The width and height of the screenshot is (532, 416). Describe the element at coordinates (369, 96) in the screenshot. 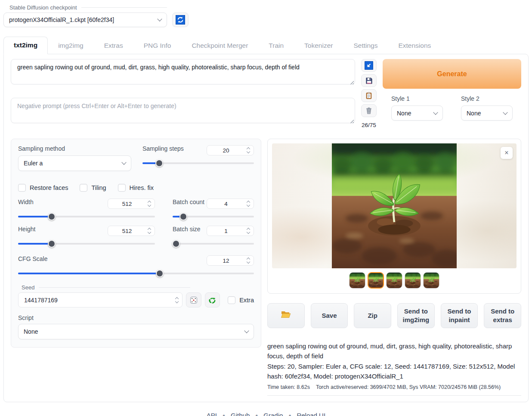

I see `apply-style-button` at that location.